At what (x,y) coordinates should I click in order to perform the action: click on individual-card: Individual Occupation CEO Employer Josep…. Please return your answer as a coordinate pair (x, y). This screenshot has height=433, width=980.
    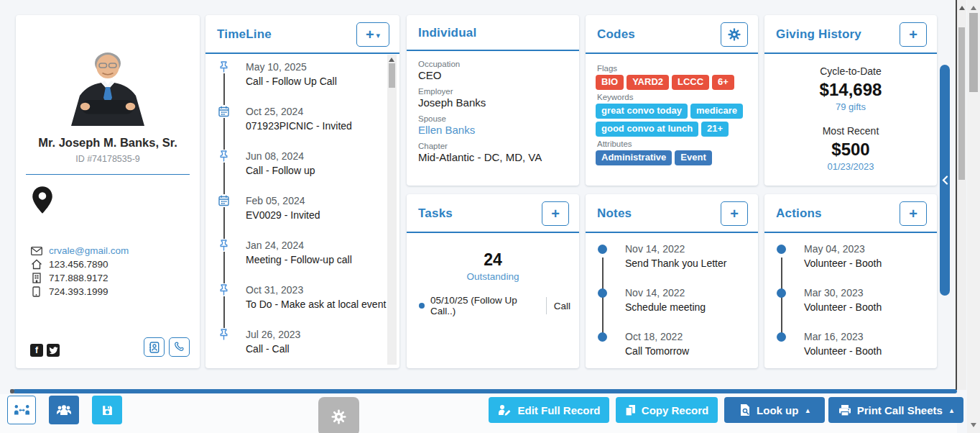
    Looking at the image, I should click on (493, 101).